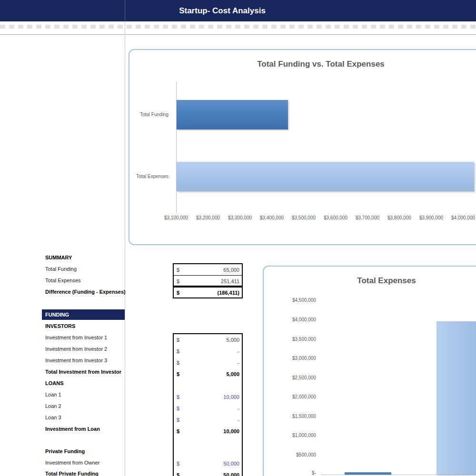 Image resolution: width=476 pixels, height=476 pixels. Describe the element at coordinates (290, 358) in the screenshot. I see `y-tick: $3,000,000` at that location.